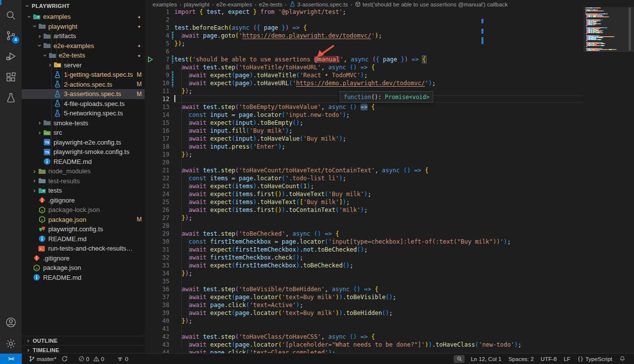 This screenshot has width=634, height=364. Describe the element at coordinates (595, 359) in the screenshot. I see `language-item: {} TypeScript` at that location.